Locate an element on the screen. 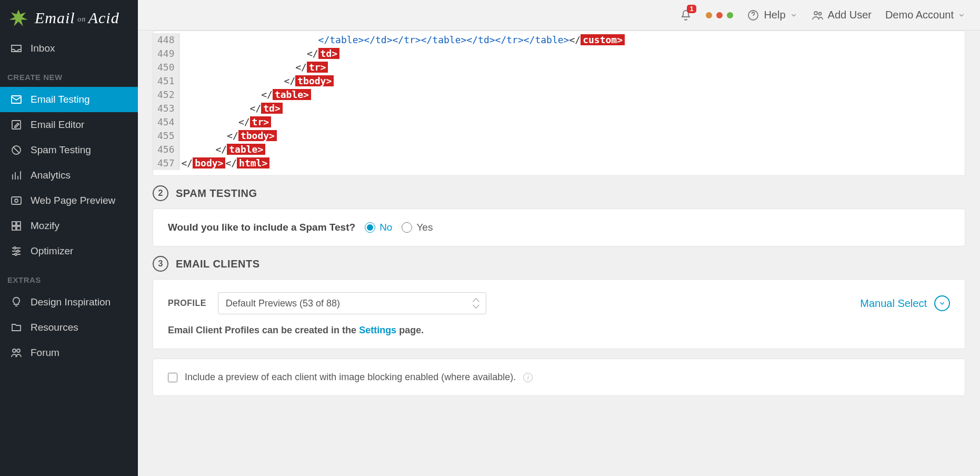 This screenshot has width=980, height=476. mozify-icon is located at coordinates (16, 226).